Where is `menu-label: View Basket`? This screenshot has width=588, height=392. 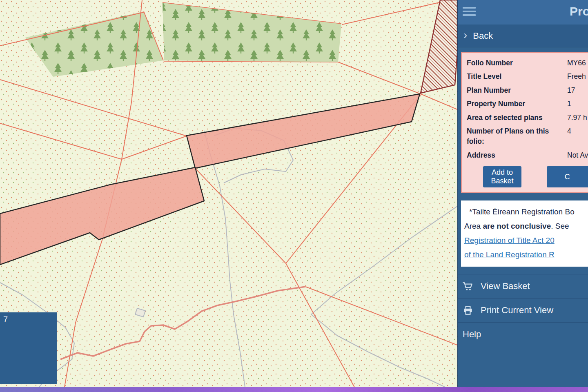 menu-label: View Basket is located at coordinates (506, 286).